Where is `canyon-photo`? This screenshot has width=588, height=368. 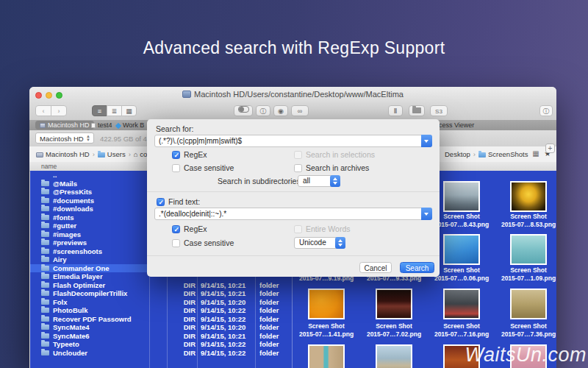 canyon-photo is located at coordinates (326, 356).